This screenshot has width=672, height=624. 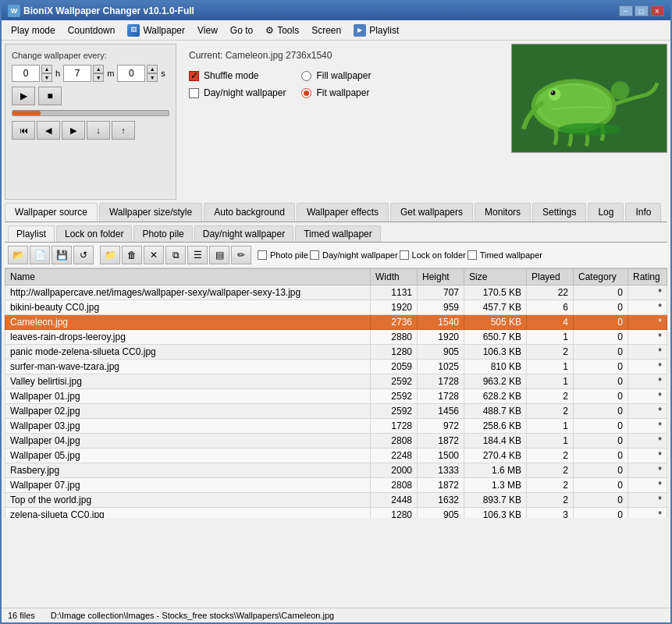 I want to click on header-rating: Rating, so click(x=648, y=278).